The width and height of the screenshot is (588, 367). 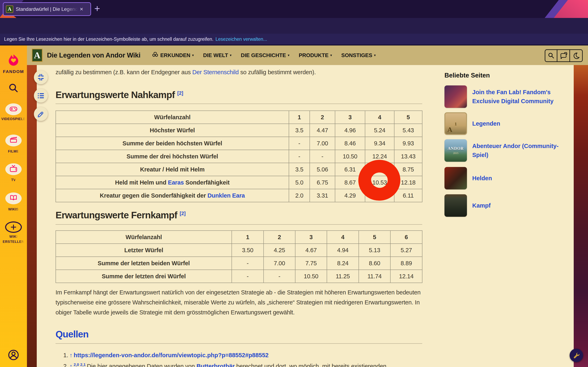 What do you see at coordinates (41, 96) in the screenshot?
I see `table-of-contents-button` at bounding box center [41, 96].